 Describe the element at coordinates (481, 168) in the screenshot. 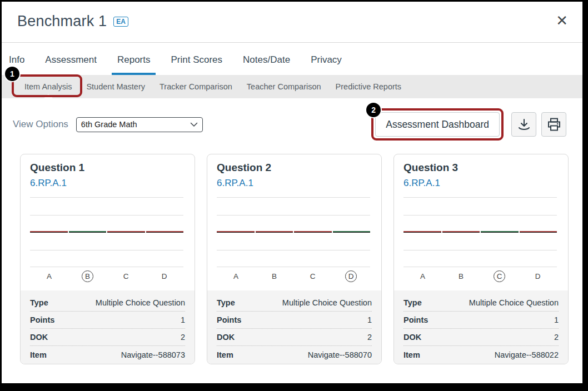

I see `question-title: Question 3` at that location.